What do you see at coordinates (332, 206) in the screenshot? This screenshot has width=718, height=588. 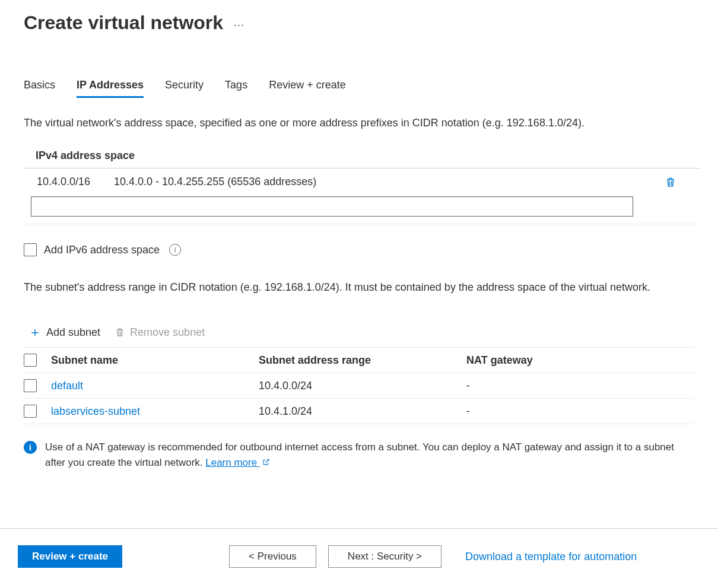 I see `new-address-space-input` at bounding box center [332, 206].